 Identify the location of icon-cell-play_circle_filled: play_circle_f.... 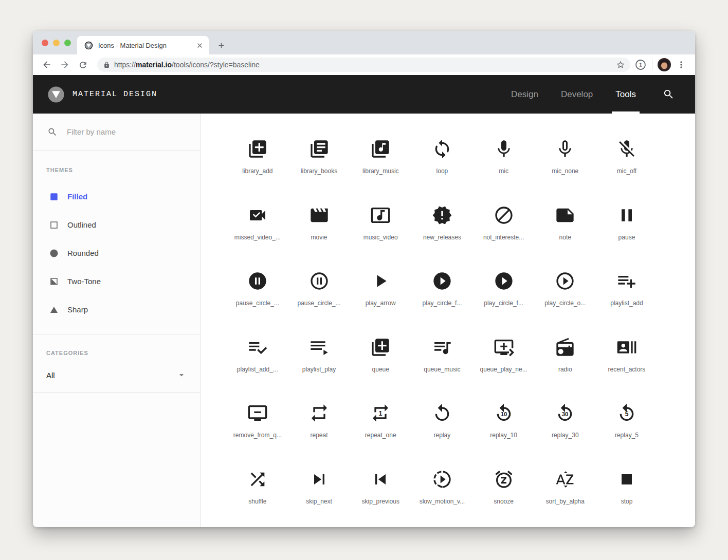
(442, 294).